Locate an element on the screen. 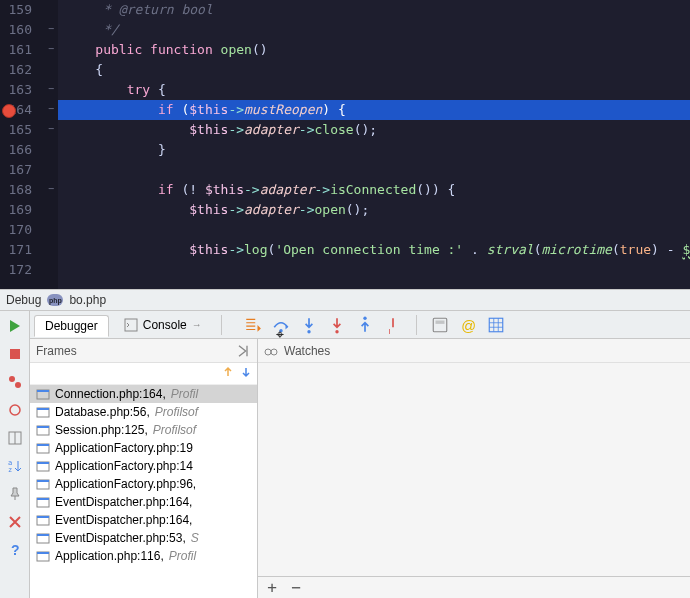  help-button: ? is located at coordinates (15, 550).